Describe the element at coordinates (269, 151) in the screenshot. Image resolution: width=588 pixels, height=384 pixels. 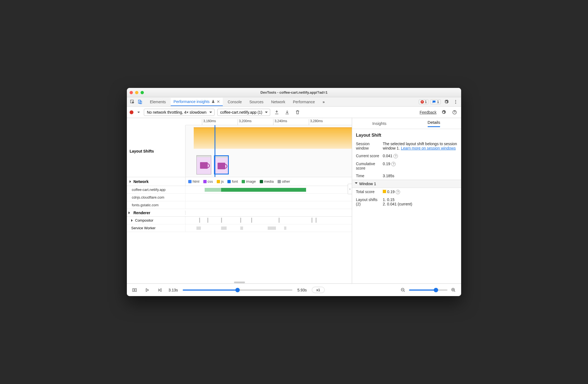
I see `layout-shifts-track` at that location.